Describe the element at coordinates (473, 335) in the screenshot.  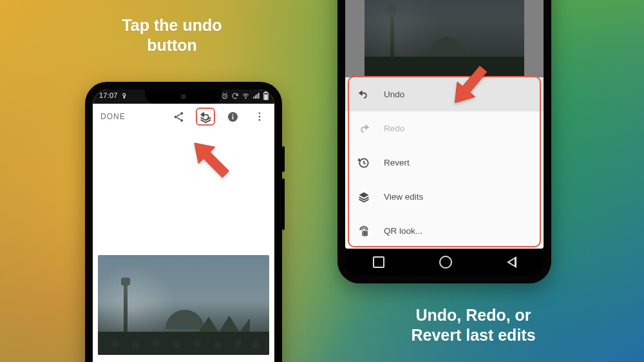
I see `caption-right-line2: Revert last edits` at that location.